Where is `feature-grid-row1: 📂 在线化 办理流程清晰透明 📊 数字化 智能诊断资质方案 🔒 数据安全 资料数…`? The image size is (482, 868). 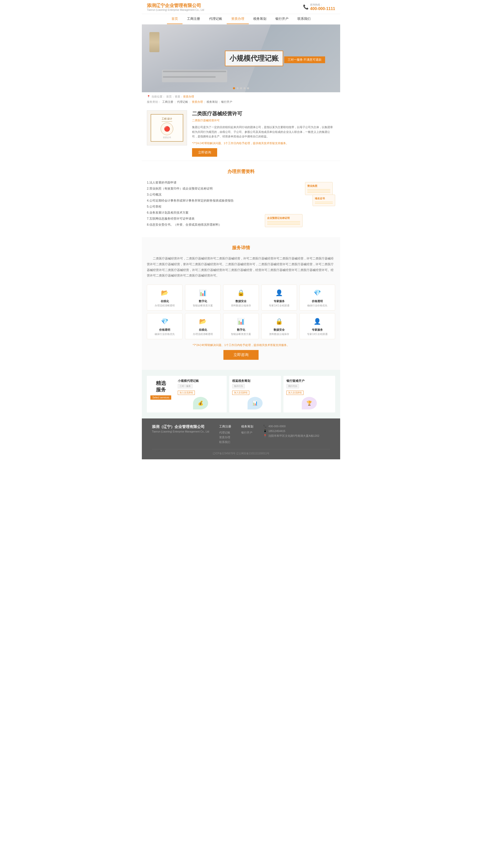 feature-grid-row1: 📂 在线化 办理流程清晰透明 📊 数字化 智能诊断资质方案 🔒 数据安全 资料数… is located at coordinates (241, 298).